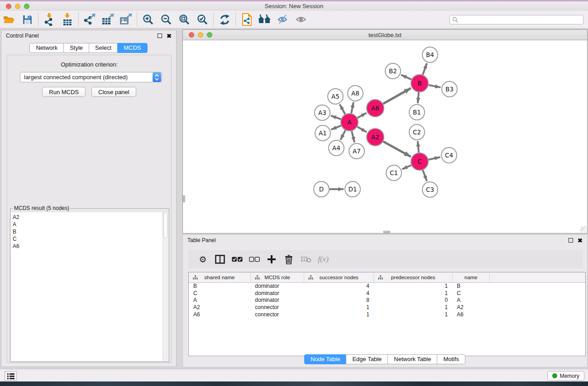  I want to click on export-table-icon, so click(108, 19).